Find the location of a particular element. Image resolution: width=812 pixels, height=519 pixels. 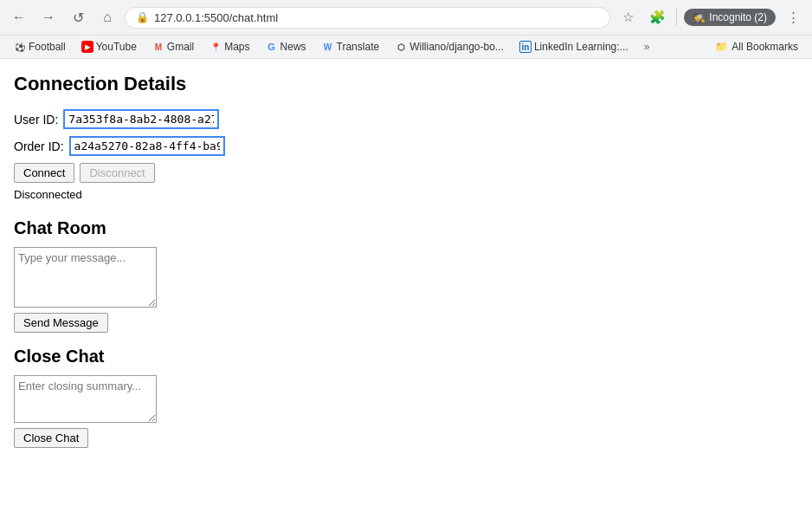

home-button: ⌂ is located at coordinates (107, 17).